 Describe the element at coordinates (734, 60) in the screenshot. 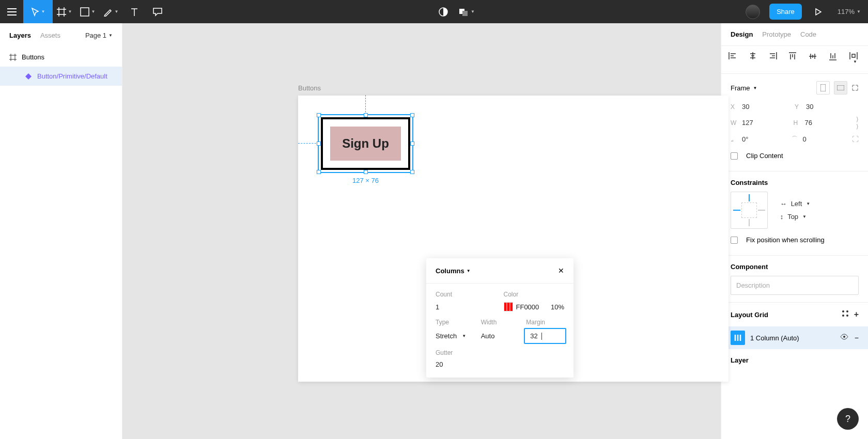

I see `align-left-icon` at that location.